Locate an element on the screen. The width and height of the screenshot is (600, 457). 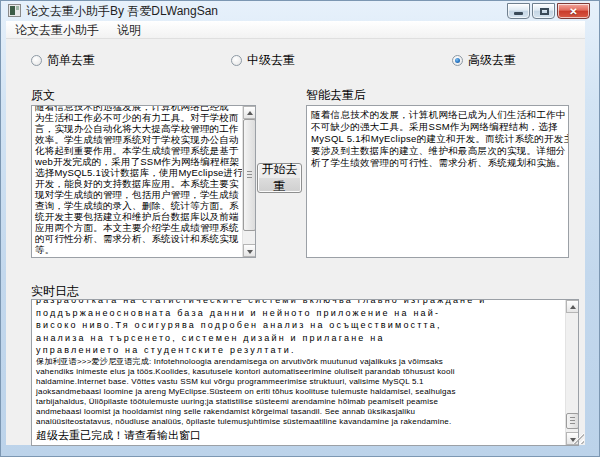
log-status-text: 超级去重已完成！请查看输出窗口 is located at coordinates (299, 435).